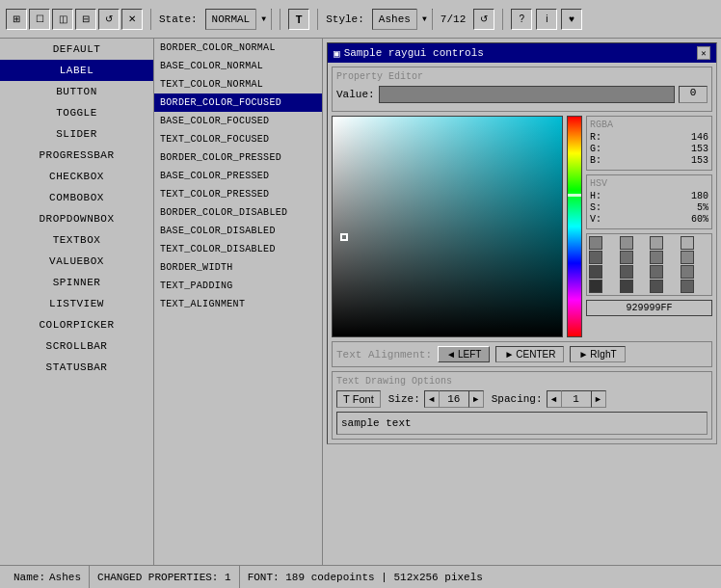 The height and width of the screenshot is (588, 721). What do you see at coordinates (238, 85) in the screenshot?
I see `middle-panel-item-2: TEXT_COLOR_NORMAL` at bounding box center [238, 85].